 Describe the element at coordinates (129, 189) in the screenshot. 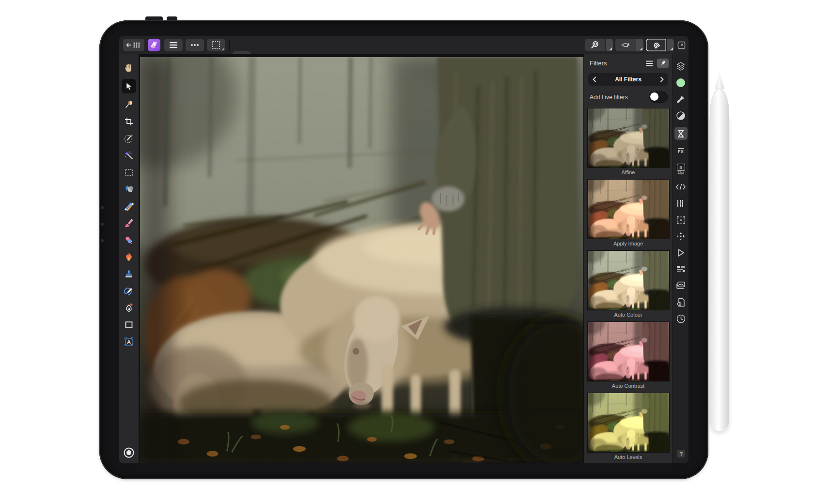

I see `fill-tool` at that location.